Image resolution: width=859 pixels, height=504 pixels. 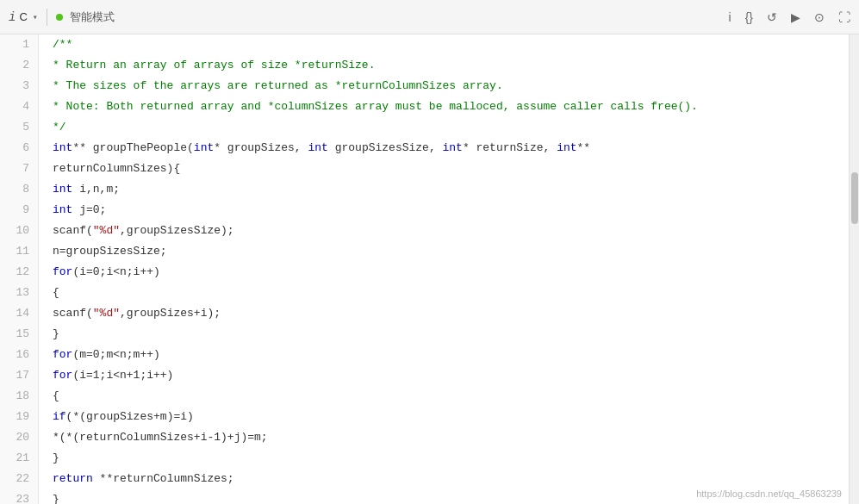 I want to click on line-number: 12, so click(x=19, y=272).